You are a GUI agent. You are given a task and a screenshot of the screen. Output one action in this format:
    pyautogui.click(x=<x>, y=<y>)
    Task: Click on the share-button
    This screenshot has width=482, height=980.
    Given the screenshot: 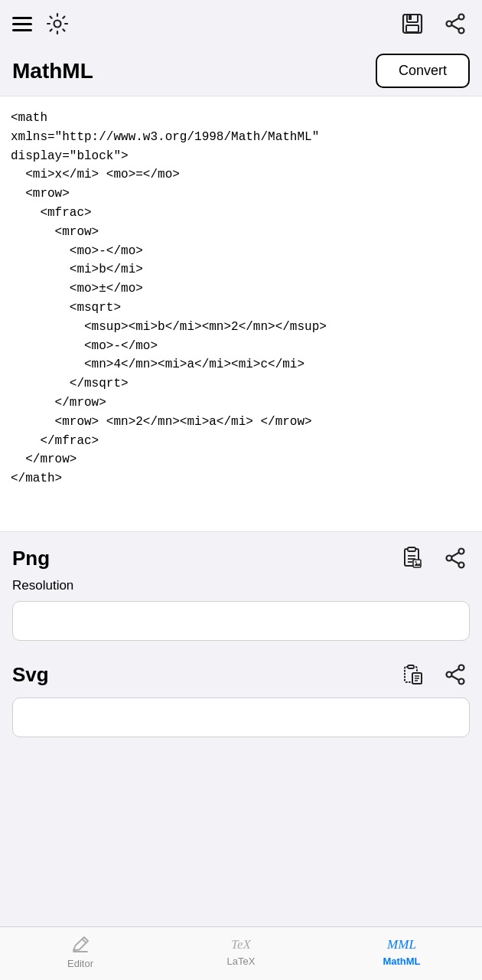 What is the action you would take?
    pyautogui.click(x=455, y=24)
    